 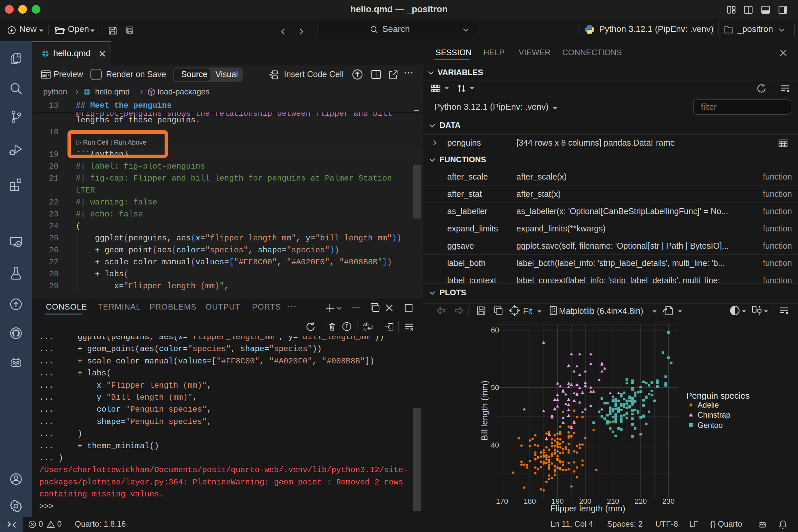 What do you see at coordinates (365, 329) in the screenshot?
I see `svg-text: c` at bounding box center [365, 329].